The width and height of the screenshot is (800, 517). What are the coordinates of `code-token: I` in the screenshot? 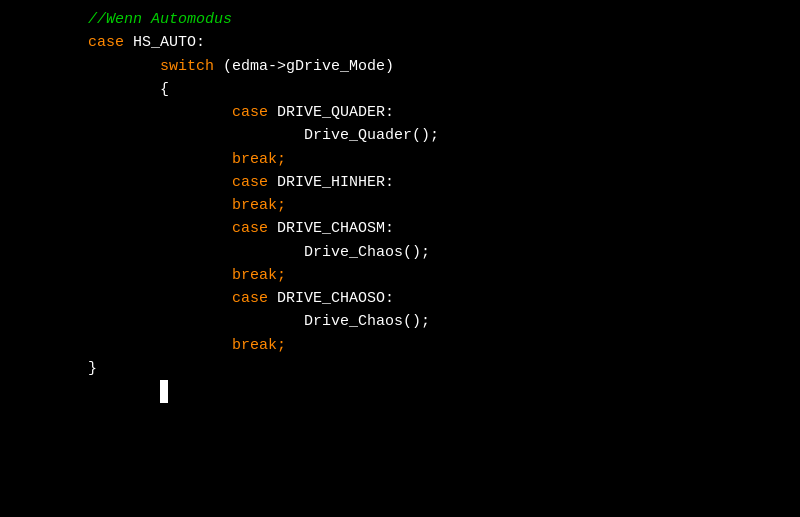 It's located at (164, 392).